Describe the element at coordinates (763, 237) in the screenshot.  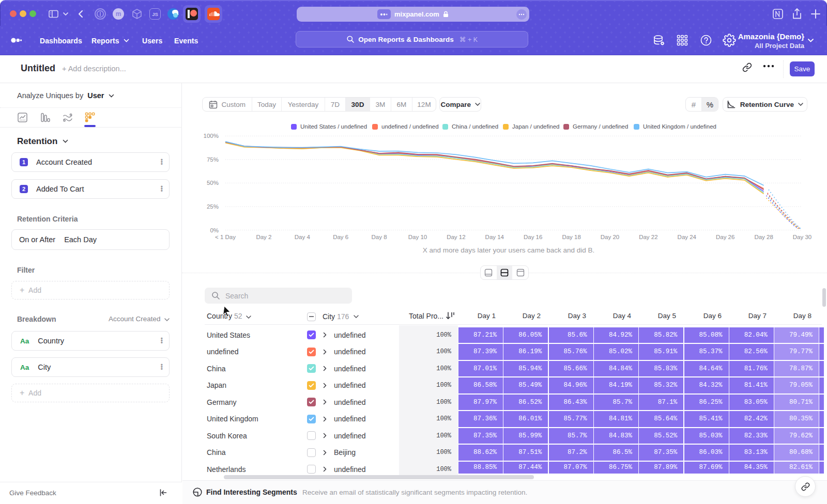
I see `svg-text: Day 28` at that location.